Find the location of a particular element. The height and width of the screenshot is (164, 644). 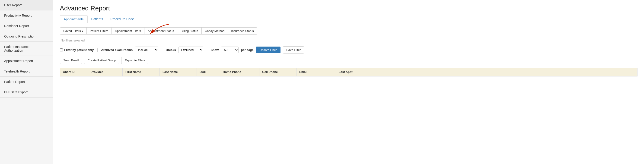

th-home-phone: Home Phone is located at coordinates (240, 72).